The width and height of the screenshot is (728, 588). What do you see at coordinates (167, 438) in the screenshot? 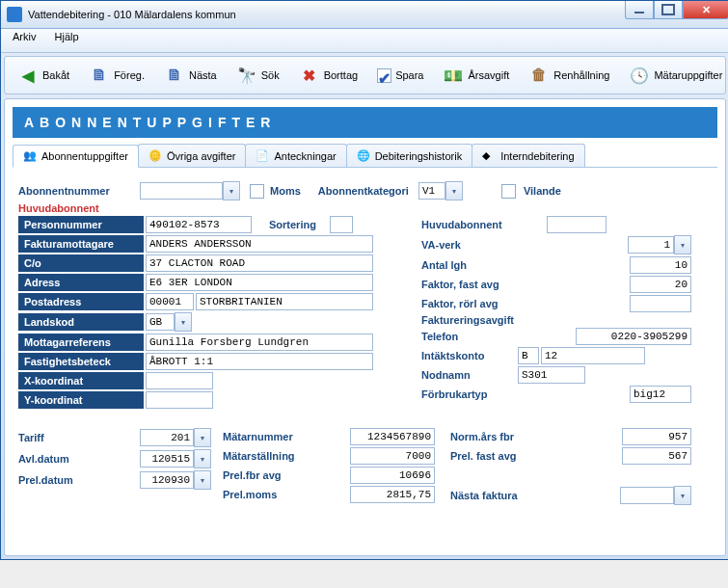
I see `tariff-field` at bounding box center [167, 438].